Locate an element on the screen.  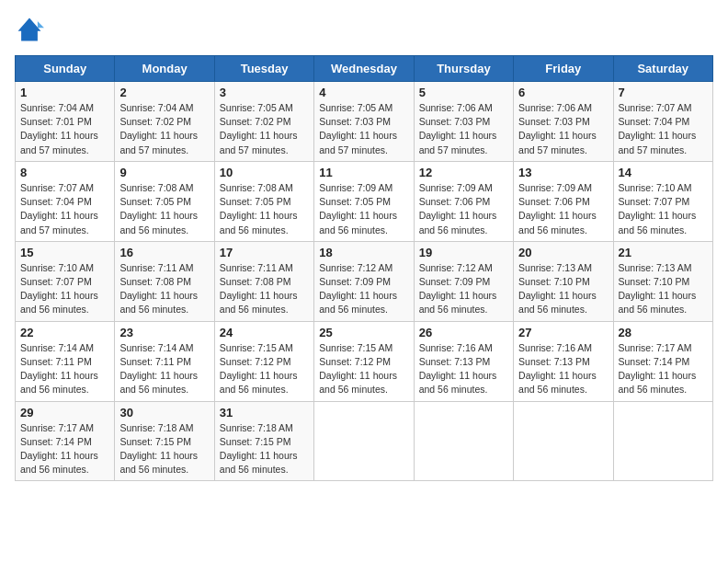
day-number: 31 is located at coordinates (265, 412).